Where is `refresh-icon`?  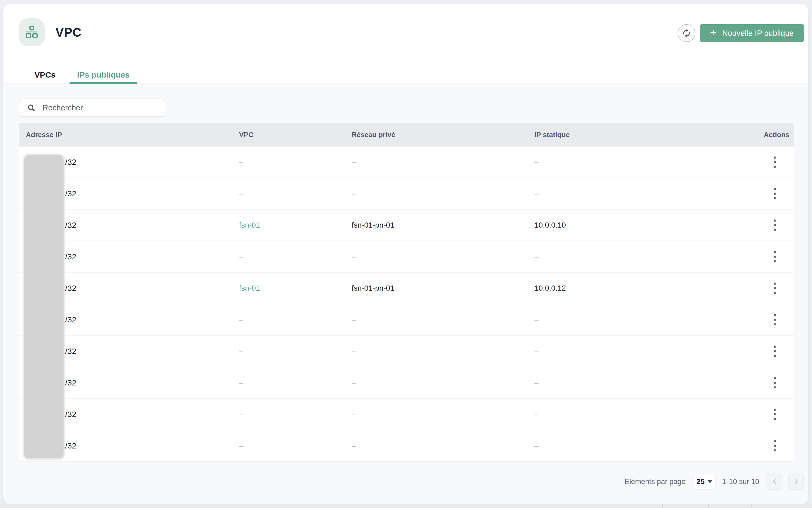
refresh-icon is located at coordinates (686, 33).